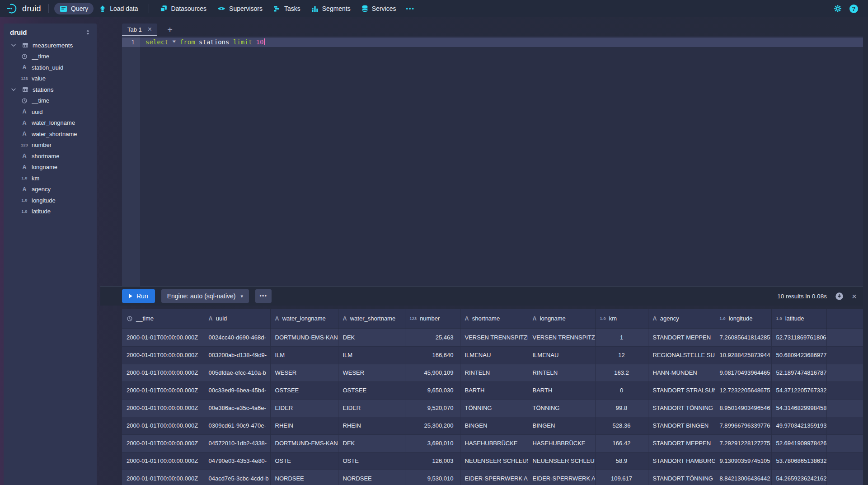 The image size is (868, 485). What do you see at coordinates (799, 391) in the screenshot?
I see `cell: 54.3712205767332` at bounding box center [799, 391].